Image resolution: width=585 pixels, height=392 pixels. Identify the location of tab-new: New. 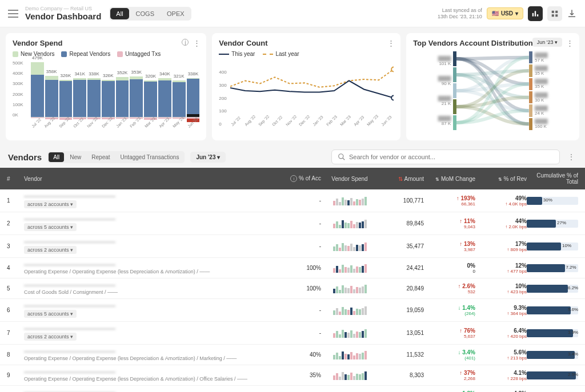
(75, 157).